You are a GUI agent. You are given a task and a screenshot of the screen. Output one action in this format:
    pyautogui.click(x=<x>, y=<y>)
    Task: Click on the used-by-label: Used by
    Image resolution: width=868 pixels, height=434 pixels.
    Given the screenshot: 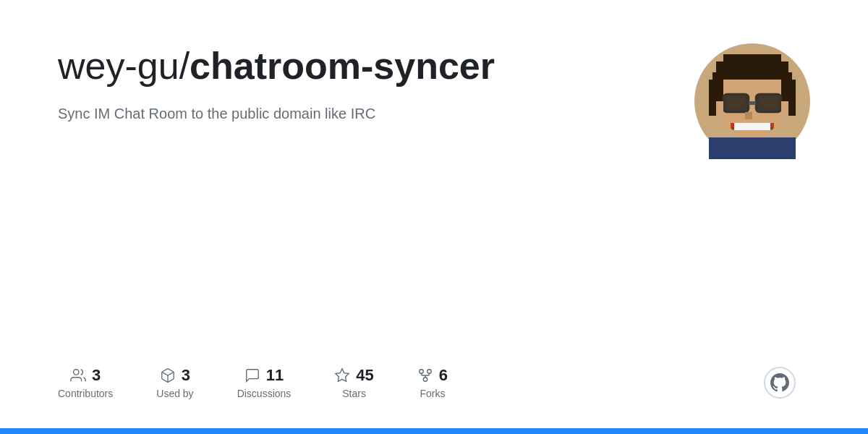 What is the action you would take?
    pyautogui.click(x=175, y=393)
    